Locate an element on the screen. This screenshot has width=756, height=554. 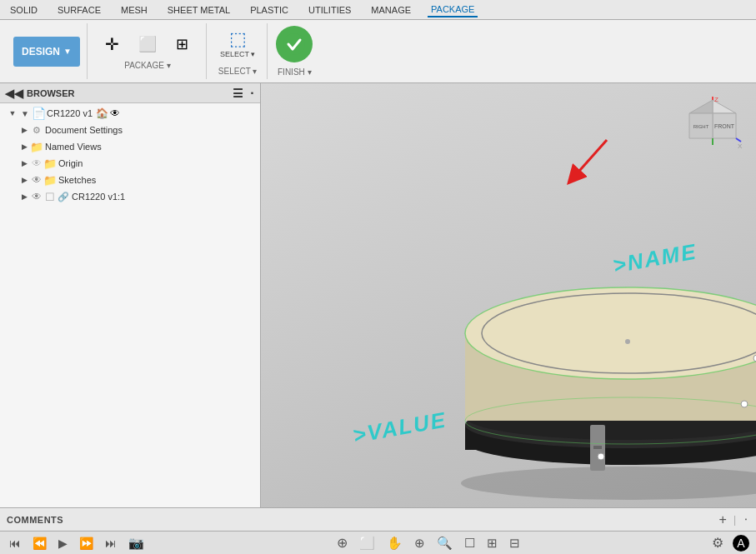
sketches-arrow-icon: ▶ is located at coordinates (24, 180).